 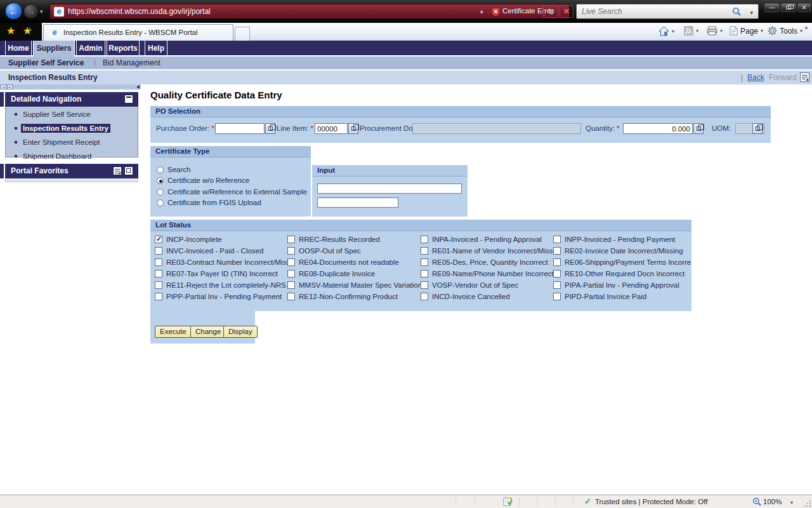 I want to click on checkbox-re11-reject-lot: RE11-Reject the Lot completely-NRS, so click(x=222, y=285).